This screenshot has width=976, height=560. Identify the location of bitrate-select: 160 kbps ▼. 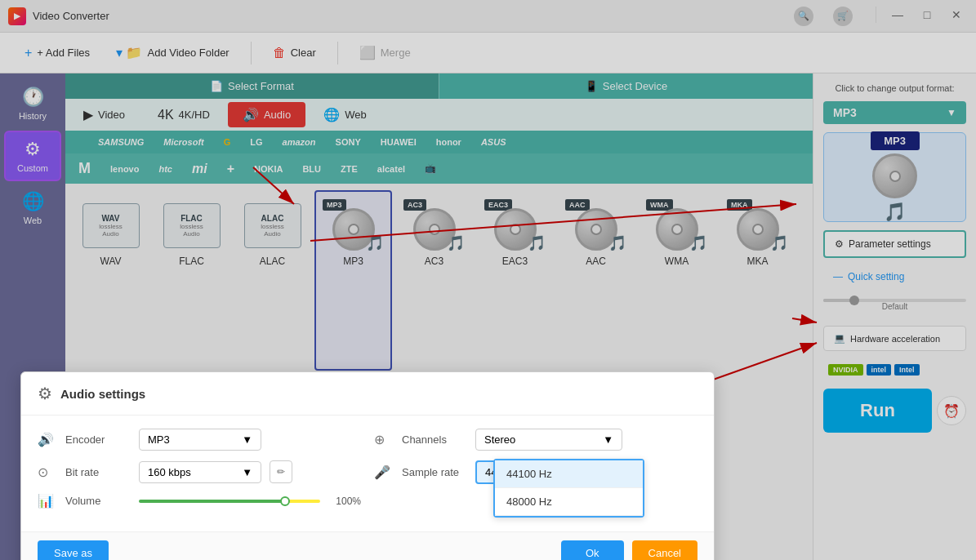
(200, 472).